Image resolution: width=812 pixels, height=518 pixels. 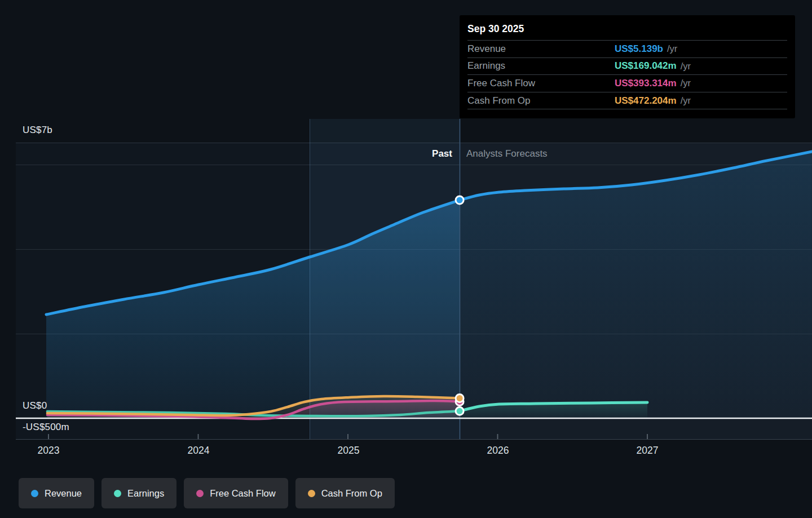 I want to click on tooltip-date: Sep 30 2025, so click(x=627, y=28).